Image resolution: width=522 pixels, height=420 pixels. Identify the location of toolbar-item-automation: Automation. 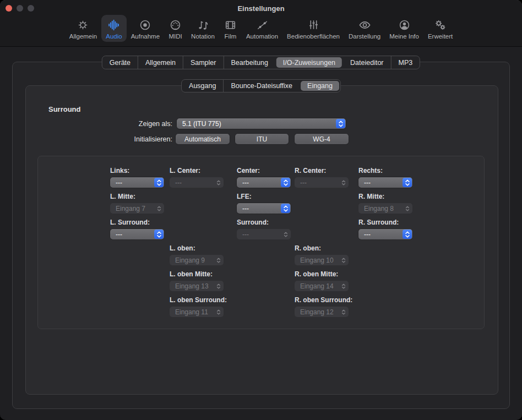
(262, 29).